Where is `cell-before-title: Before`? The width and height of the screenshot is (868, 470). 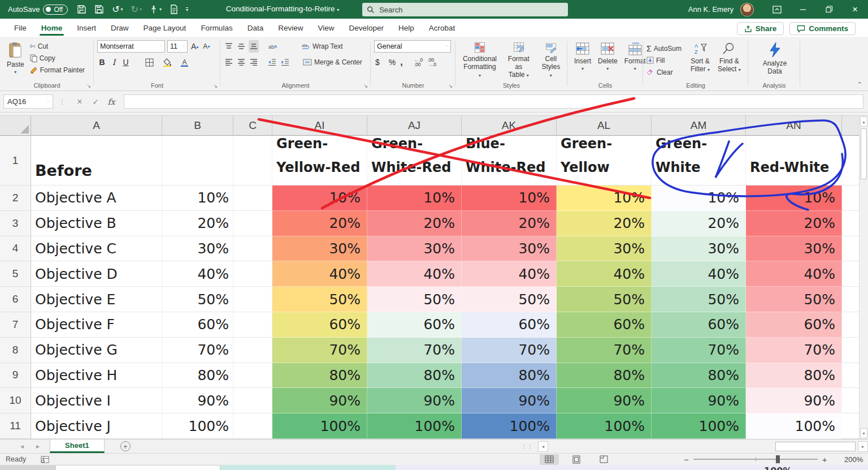
cell-before-title: Before is located at coordinates (97, 161).